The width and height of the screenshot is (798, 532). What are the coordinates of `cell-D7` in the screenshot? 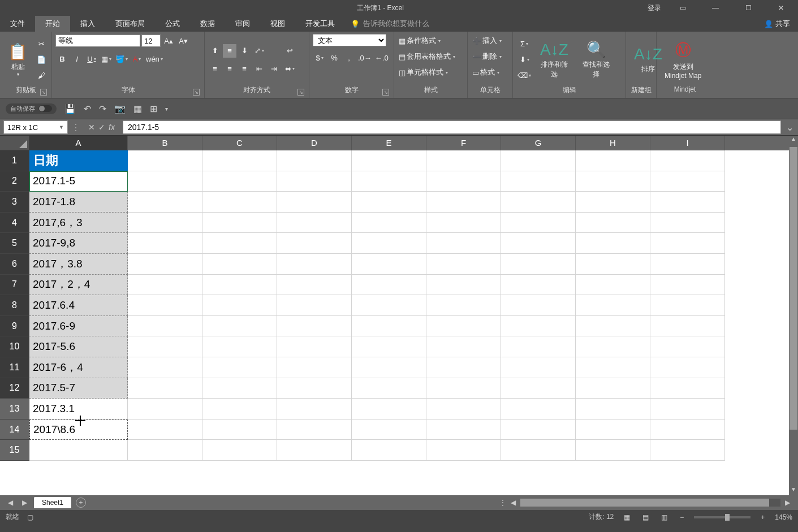 It's located at (314, 285).